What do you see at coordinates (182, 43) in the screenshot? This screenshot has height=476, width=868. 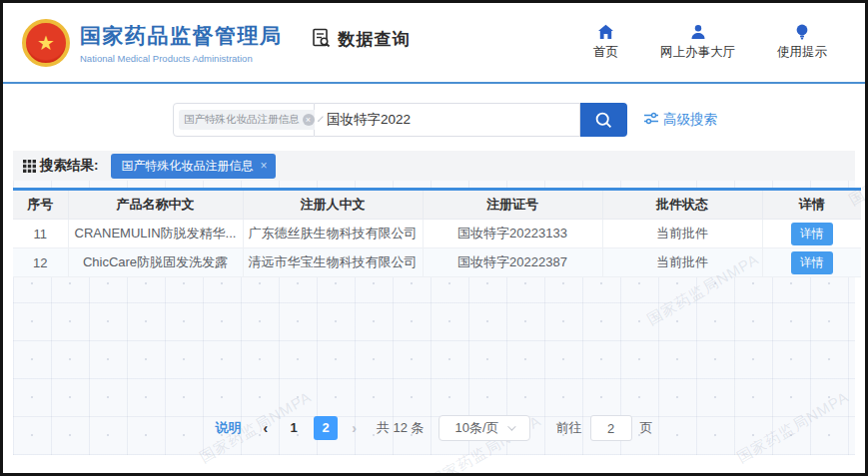 I see `brand-text: 国家药品监督管理局 National Medical Products Admi…` at bounding box center [182, 43].